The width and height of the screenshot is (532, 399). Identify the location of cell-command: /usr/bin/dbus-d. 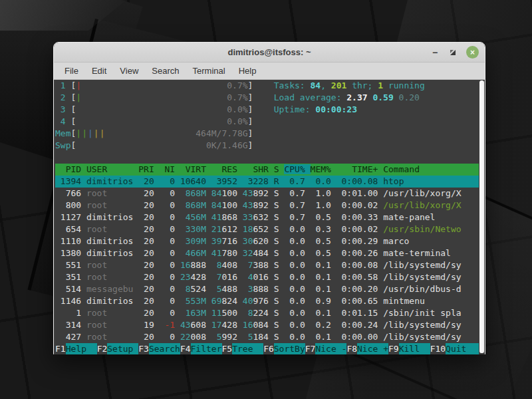
(422, 289).